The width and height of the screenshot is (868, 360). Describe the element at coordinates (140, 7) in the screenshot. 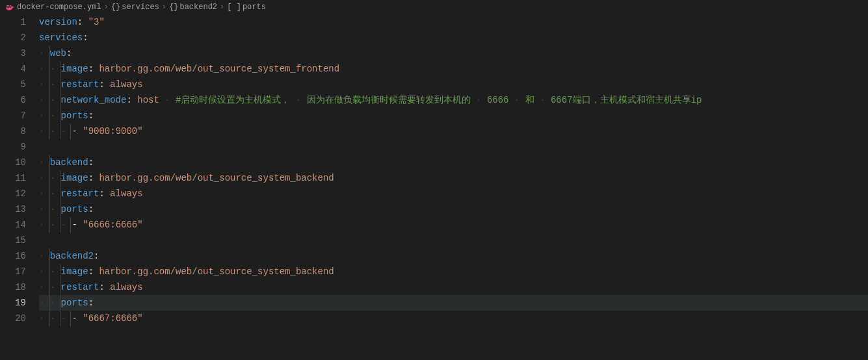

I see `breadcrumb-item-services: services` at that location.